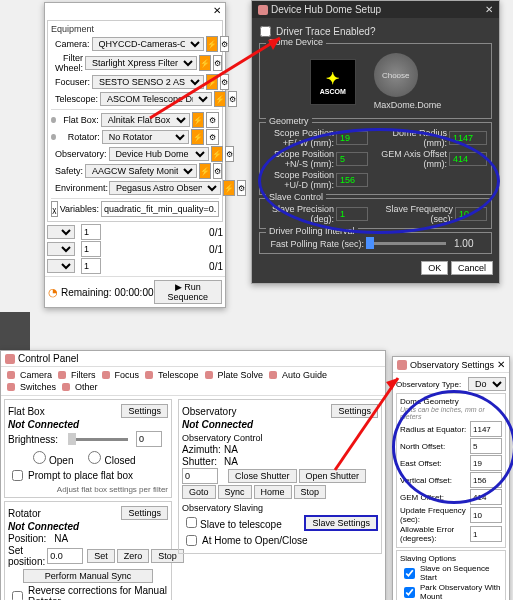 This screenshot has width=513, height=600. What do you see at coordinates (333, 476) in the screenshot?
I see `open-shutter-button: Open Shutter` at bounding box center [333, 476].